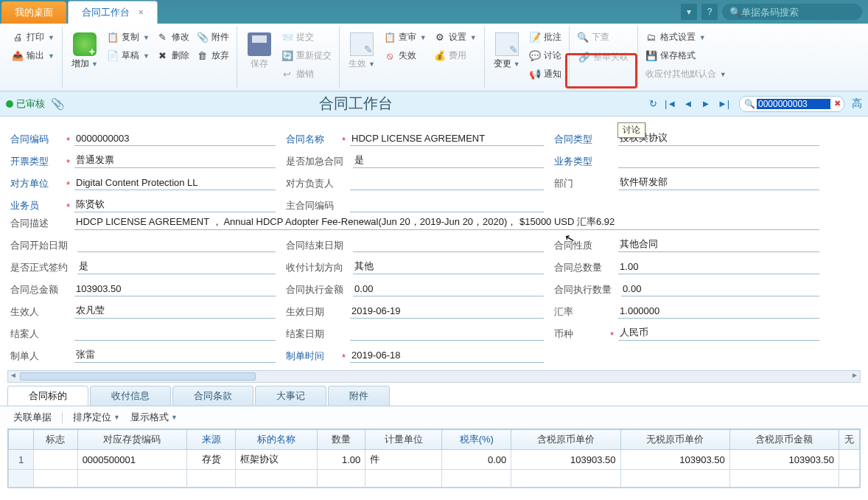 The width and height of the screenshot is (868, 500). I want to click on fee-button: 💰费用, so click(455, 56).